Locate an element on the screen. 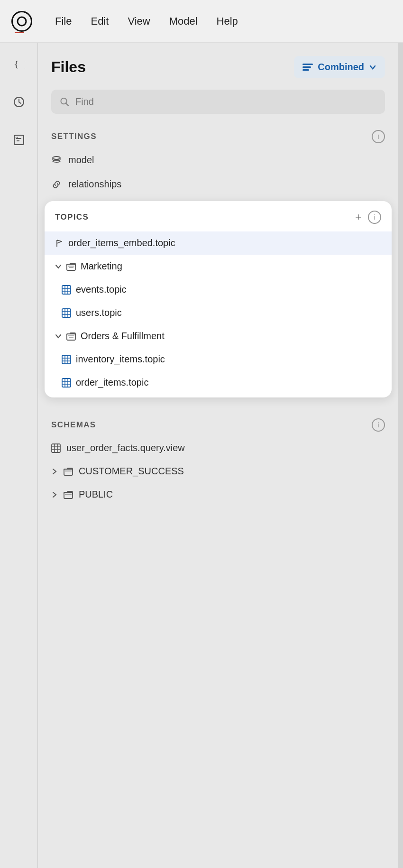  menu-help: Help is located at coordinates (228, 21).